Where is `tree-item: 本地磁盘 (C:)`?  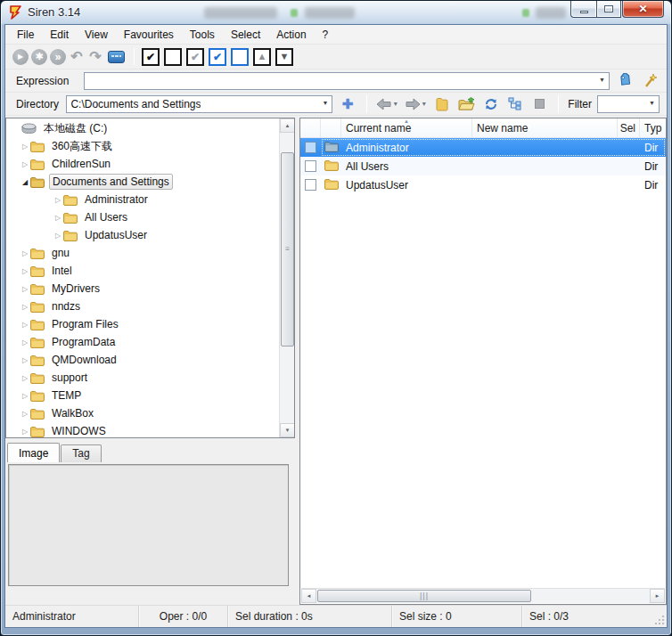 tree-item: 本地磁盘 (C:) is located at coordinates (143, 128).